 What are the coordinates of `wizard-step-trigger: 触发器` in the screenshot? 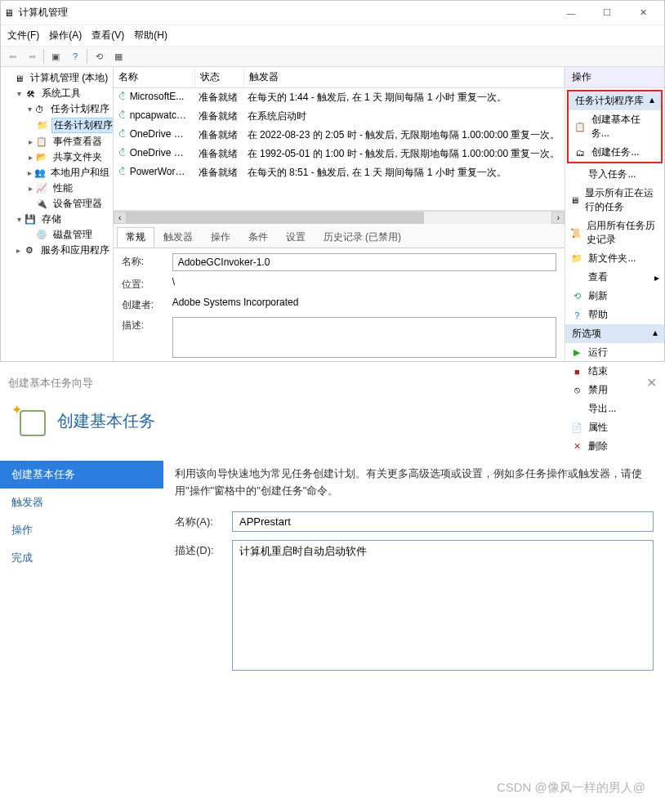 It's located at (82, 502).